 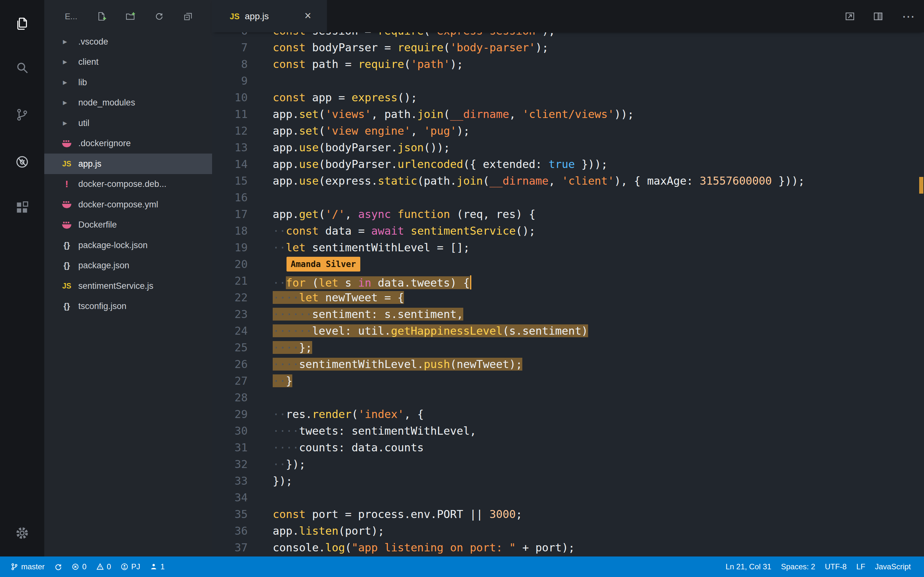 What do you see at coordinates (128, 42) in the screenshot?
I see `tree-item-vscode: ▸.vscode` at bounding box center [128, 42].